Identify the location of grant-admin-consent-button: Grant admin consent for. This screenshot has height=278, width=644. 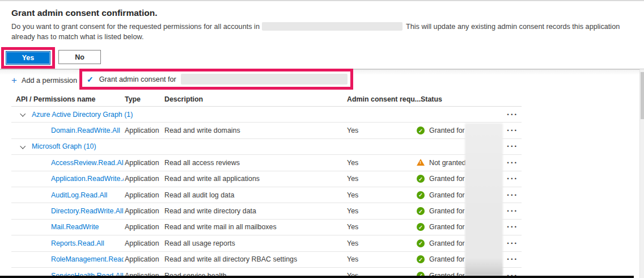
(138, 79).